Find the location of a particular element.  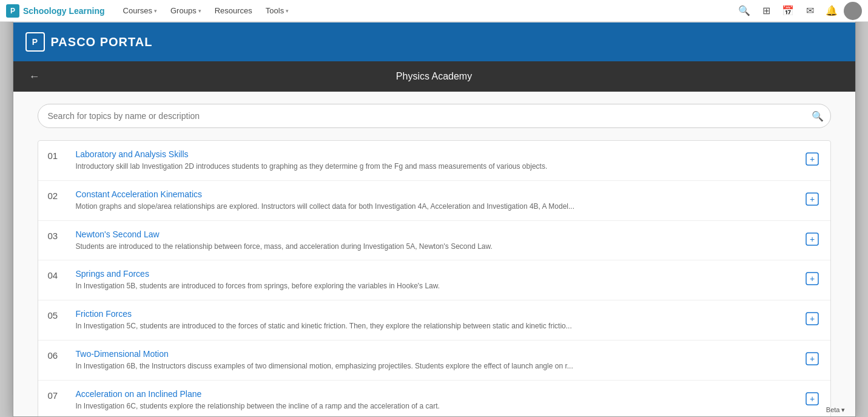

nav-bar: ← Physics Academy is located at coordinates (434, 76).